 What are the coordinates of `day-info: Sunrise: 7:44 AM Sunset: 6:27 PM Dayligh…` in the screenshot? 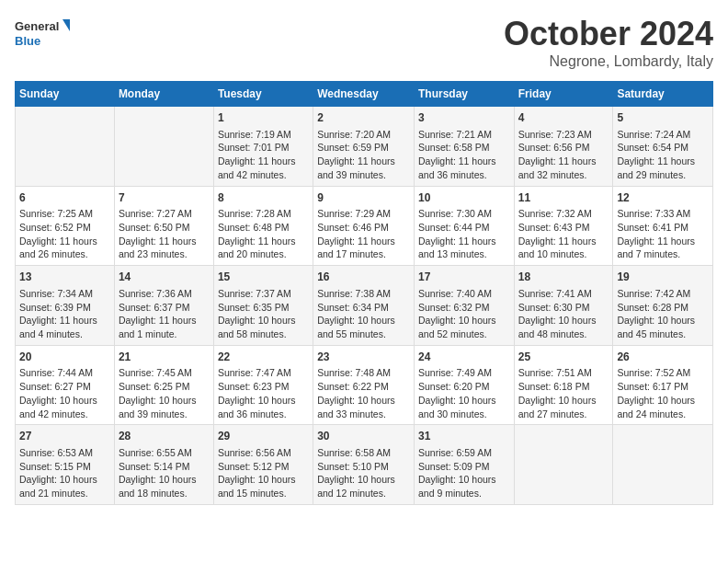 It's located at (64, 394).